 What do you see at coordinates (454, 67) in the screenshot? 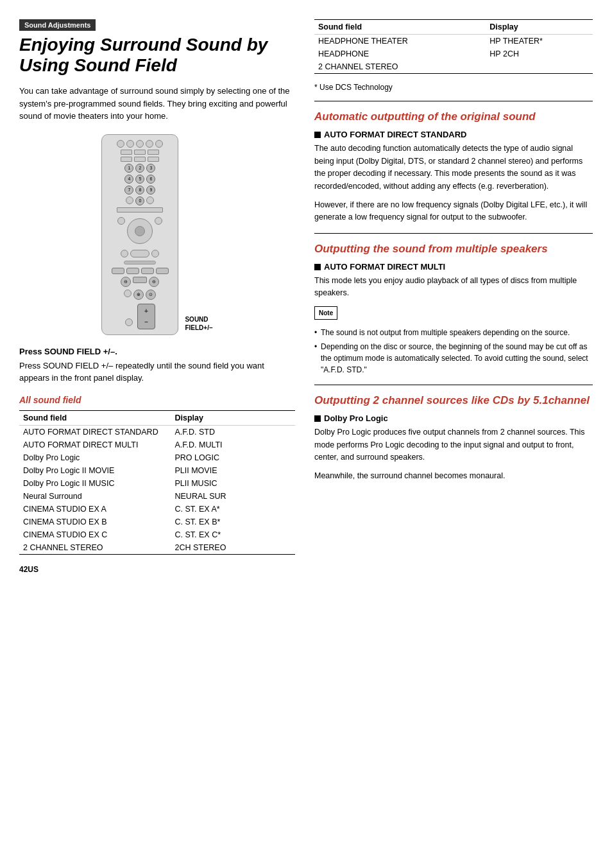
I see `table-row: 2 CHANNEL STEREO` at bounding box center [454, 67].